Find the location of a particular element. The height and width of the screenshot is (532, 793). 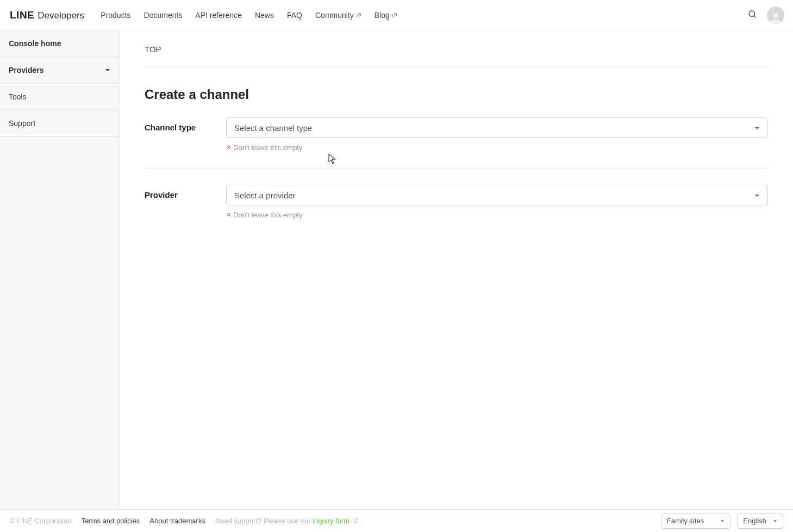

breadcrumb: TOP is located at coordinates (457, 49).